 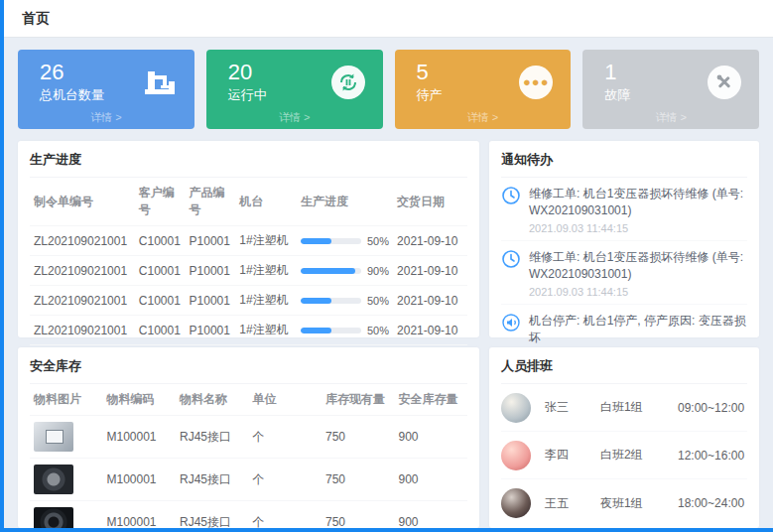 I want to click on notification-text: 机台停产: 机台1停产, 停产原因: 变压器损坏, so click(x=638, y=330).